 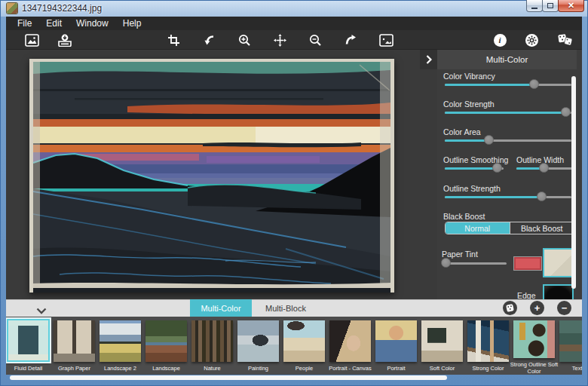 What do you see at coordinates (397, 348) in the screenshot?
I see `style-item-portrait: Portrait` at bounding box center [397, 348].